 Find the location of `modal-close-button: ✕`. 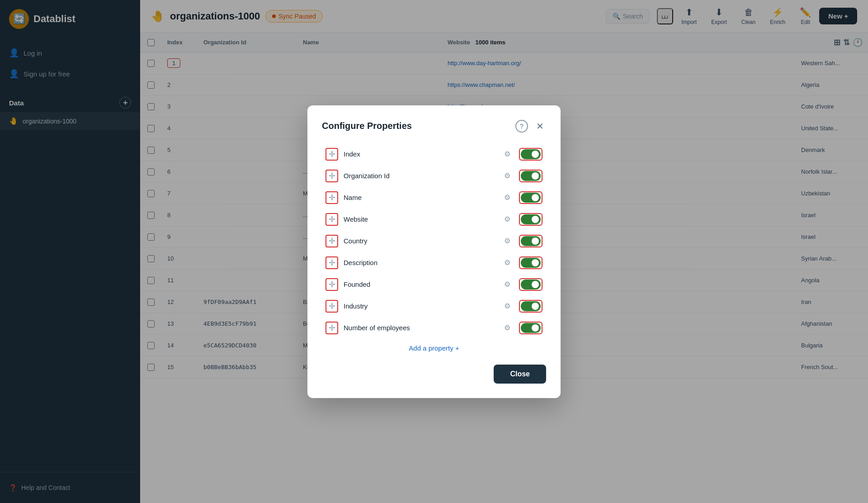

modal-close-button: ✕ is located at coordinates (540, 126).